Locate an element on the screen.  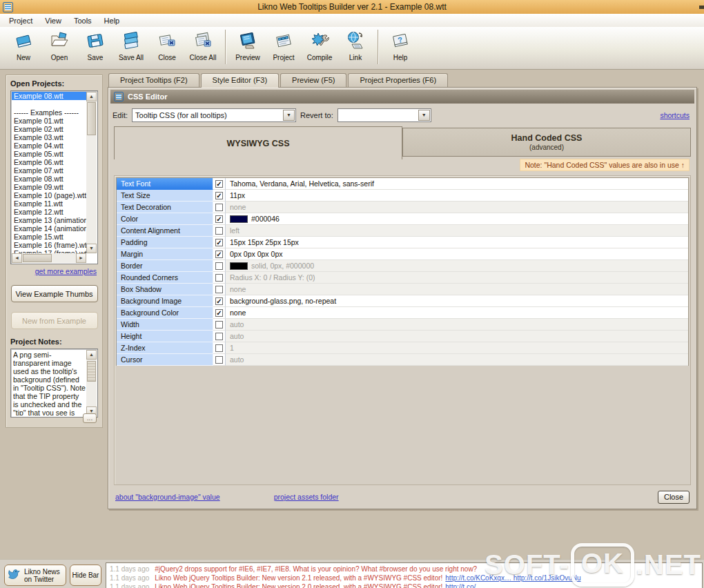
property-label: Padding is located at coordinates (165, 243).